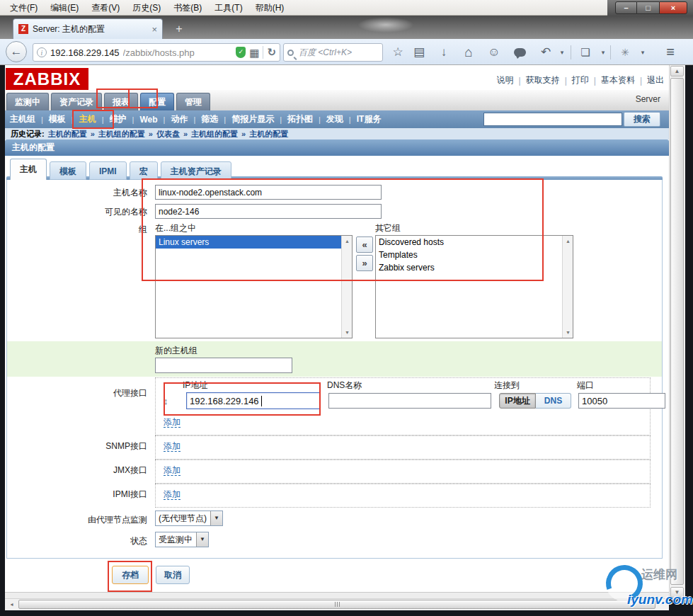 The height and width of the screenshot is (616, 693). I want to click on security-shield-icon: ✓, so click(241, 52).